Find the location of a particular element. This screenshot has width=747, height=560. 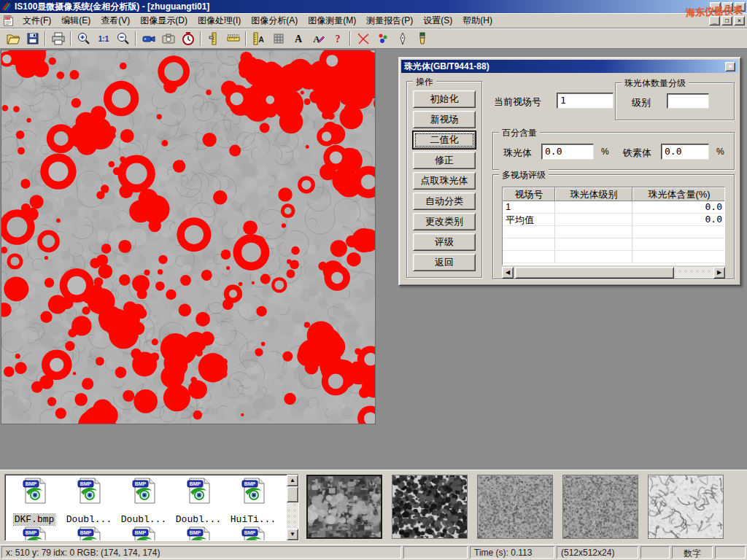

brush-tool-button is located at coordinates (422, 39).